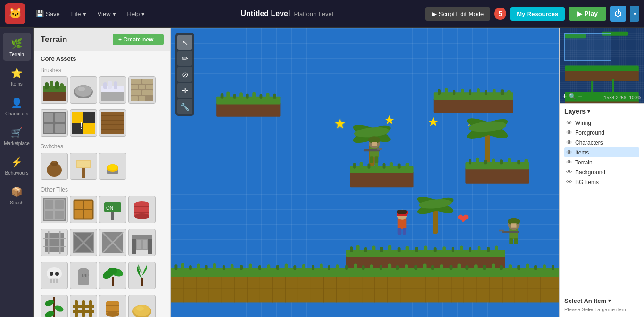 The height and width of the screenshot is (317, 644). I want to click on asset-gravestone: RIP, so click(83, 276).